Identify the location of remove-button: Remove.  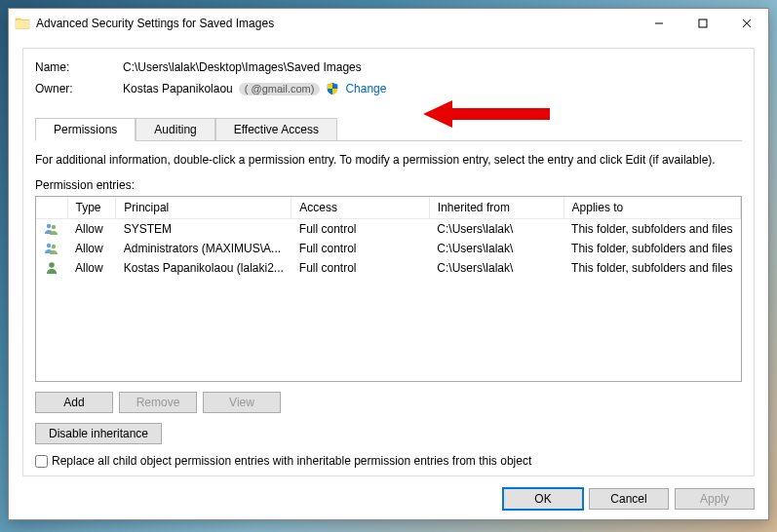
(158, 402).